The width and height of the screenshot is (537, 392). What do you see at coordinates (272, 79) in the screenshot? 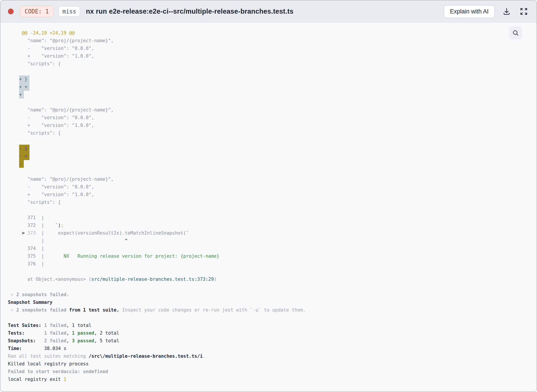
I see `terminal-line: + }` at bounding box center [272, 79].